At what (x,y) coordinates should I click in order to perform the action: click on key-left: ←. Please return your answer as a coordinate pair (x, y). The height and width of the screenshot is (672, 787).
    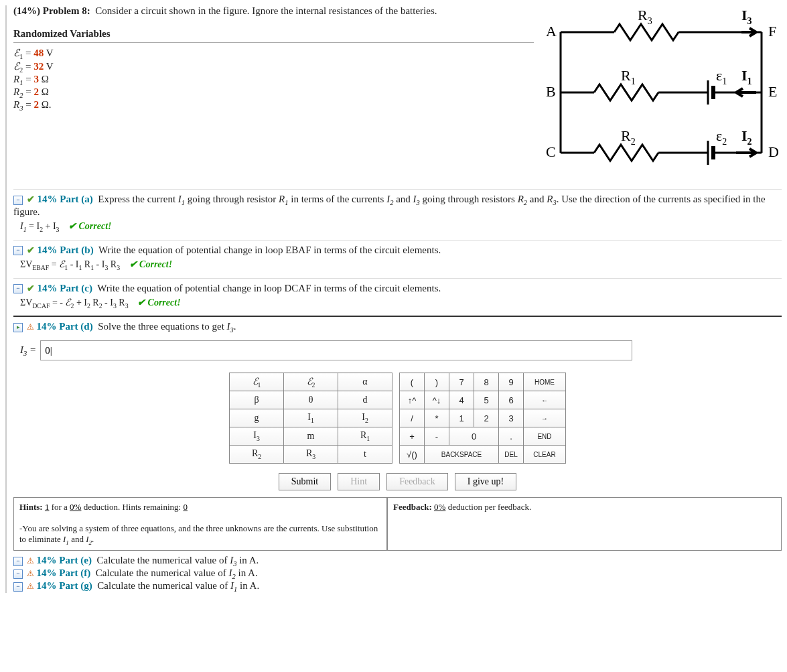
    Looking at the image, I should click on (545, 401).